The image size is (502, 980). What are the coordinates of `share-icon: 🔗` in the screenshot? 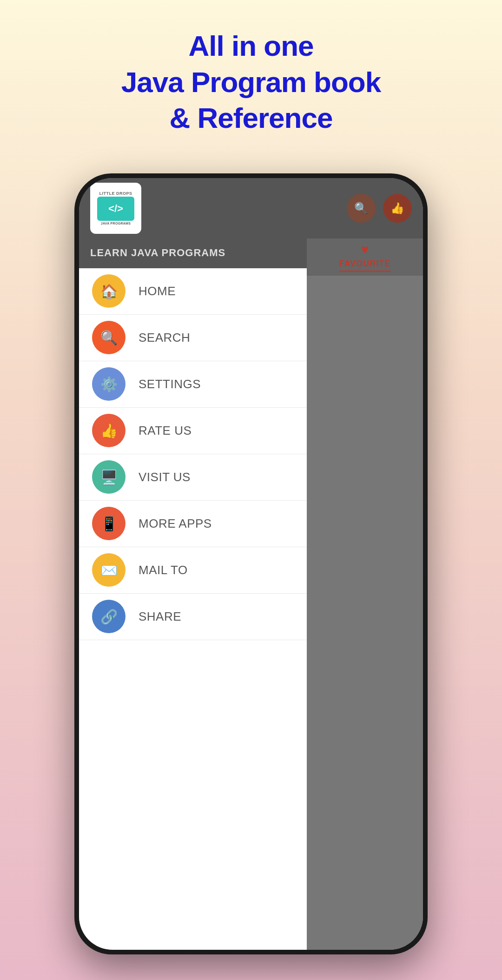 It's located at (109, 616).